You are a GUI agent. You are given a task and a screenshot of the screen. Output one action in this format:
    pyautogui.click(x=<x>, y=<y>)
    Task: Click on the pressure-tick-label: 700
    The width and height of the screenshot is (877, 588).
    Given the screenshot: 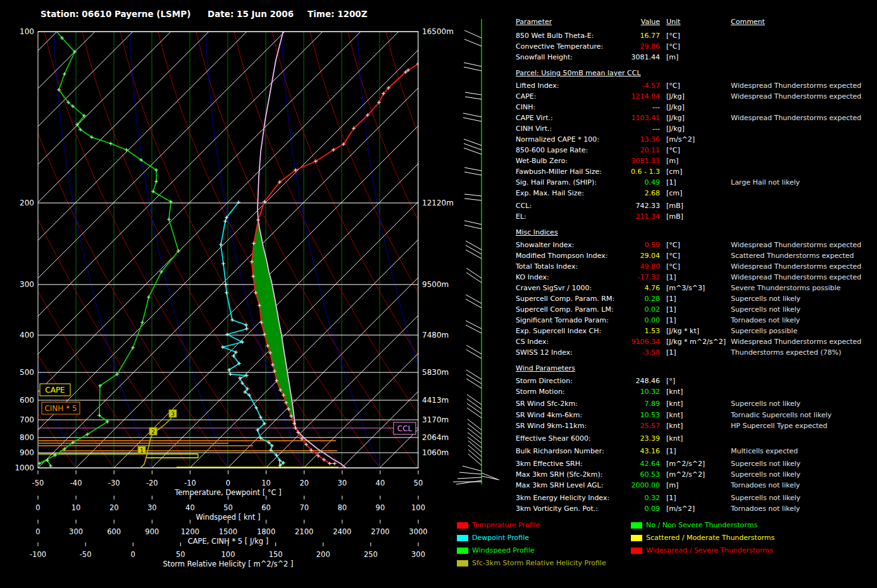 What is the action you would take?
    pyautogui.click(x=27, y=420)
    